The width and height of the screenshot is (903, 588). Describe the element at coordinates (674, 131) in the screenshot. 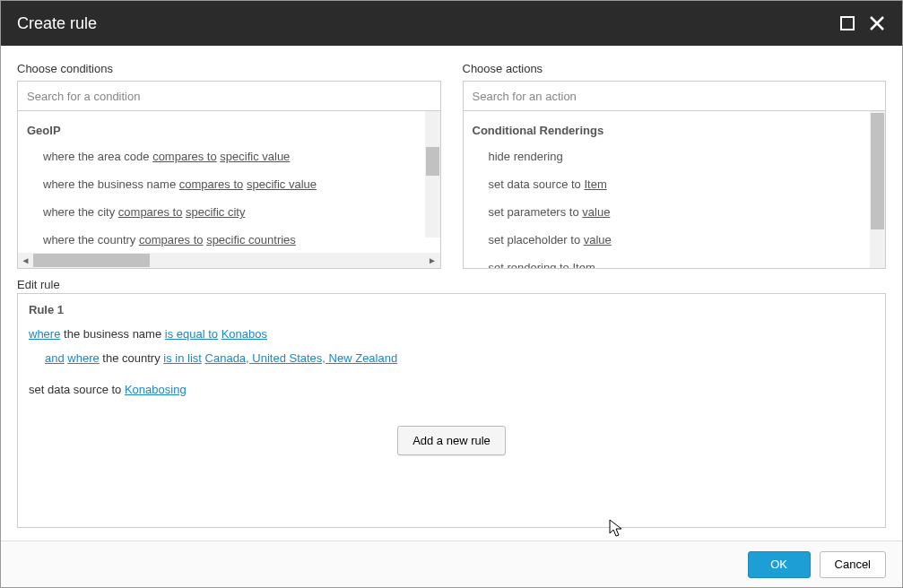

I see `actions-group-header: Conditional Renderings` at that location.